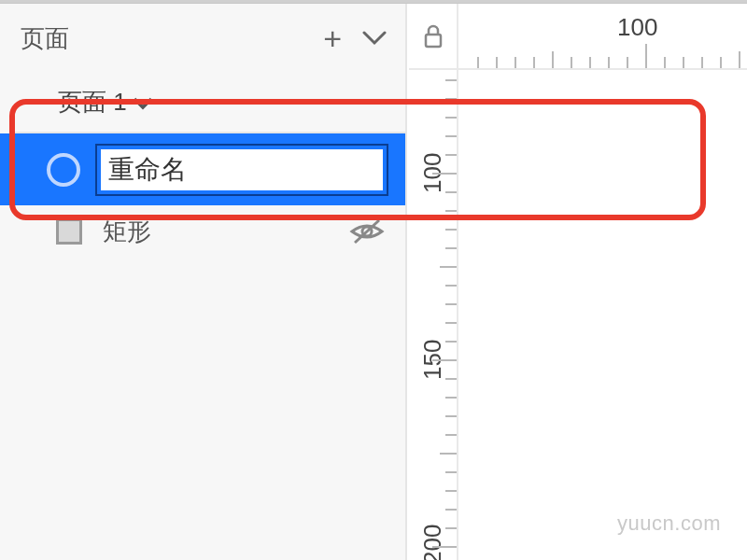 This screenshot has height=560, width=747. I want to click on sidebar-header: 页面 +, so click(203, 38).